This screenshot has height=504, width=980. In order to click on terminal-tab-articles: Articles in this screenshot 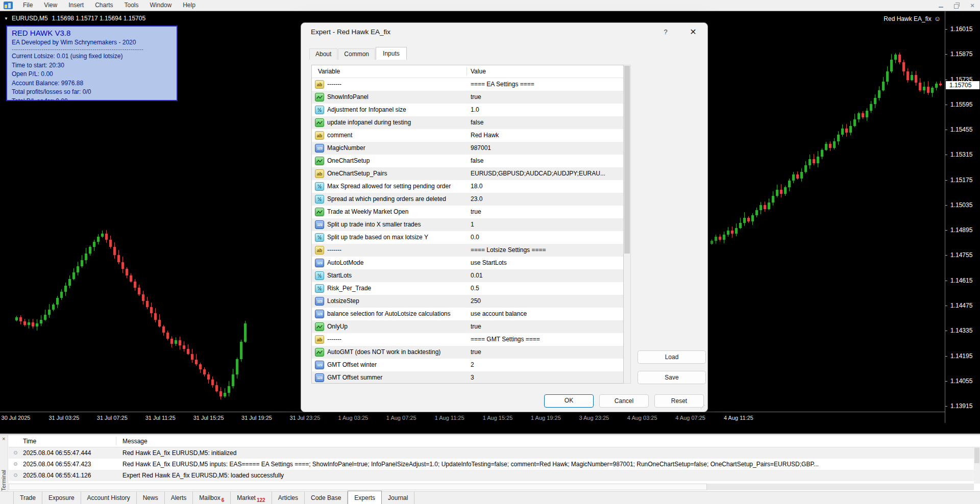, I will do `click(288, 498)`.